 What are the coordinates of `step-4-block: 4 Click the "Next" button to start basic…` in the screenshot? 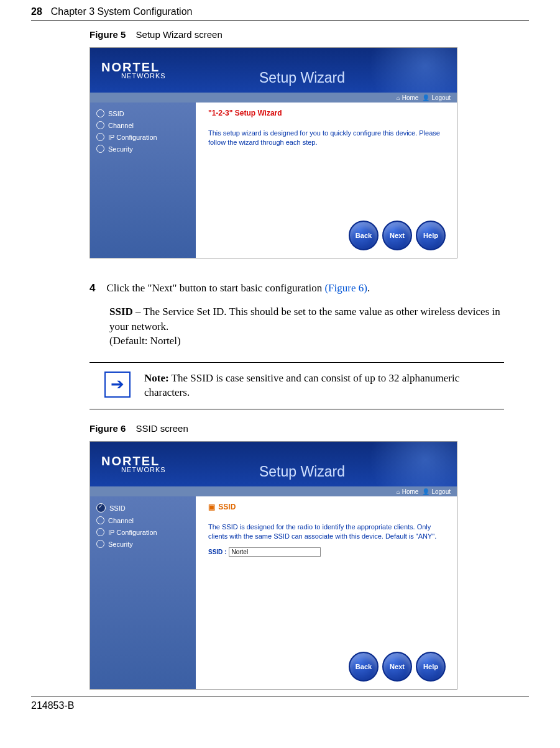 It's located at (297, 288).